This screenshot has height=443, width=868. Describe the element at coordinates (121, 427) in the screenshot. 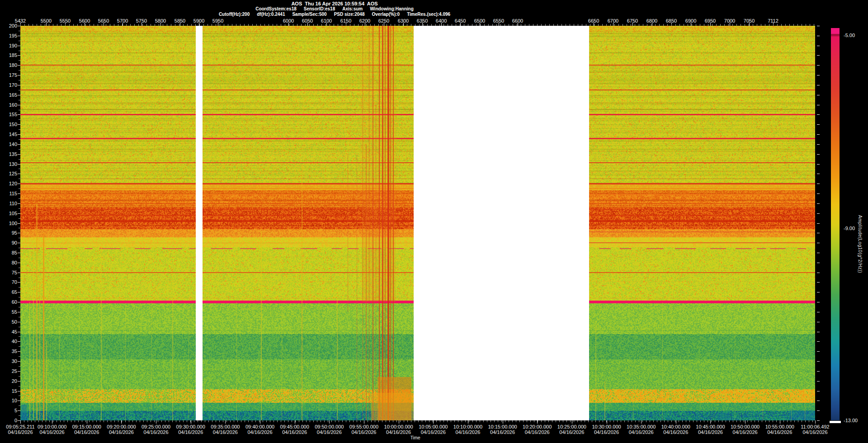

I see `time-tick-label: 09:20:00.000` at that location.